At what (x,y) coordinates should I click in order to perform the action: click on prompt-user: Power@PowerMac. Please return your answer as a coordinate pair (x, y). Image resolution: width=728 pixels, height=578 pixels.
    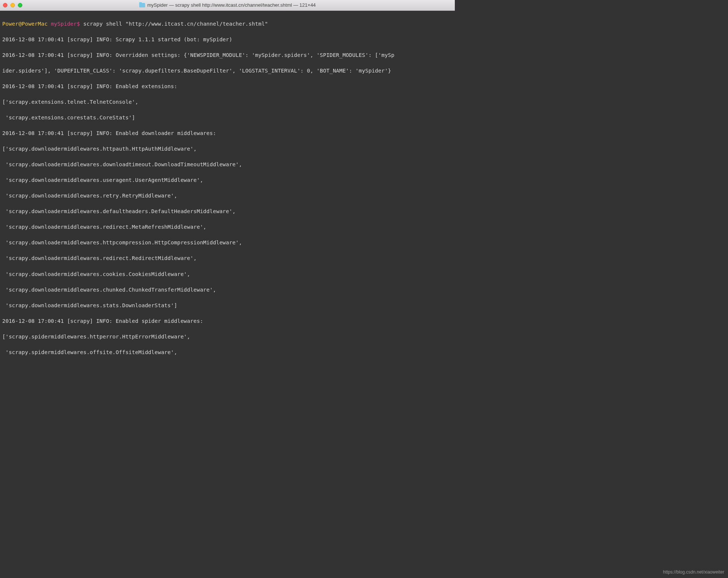
    Looking at the image, I should click on (25, 24).